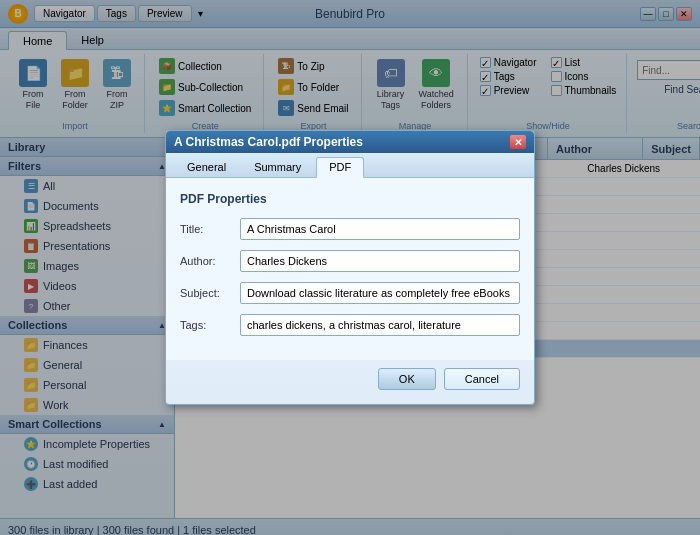 This screenshot has height=535, width=700. What do you see at coordinates (210, 325) in the screenshot?
I see `modal-tags-label: Tags:` at bounding box center [210, 325].